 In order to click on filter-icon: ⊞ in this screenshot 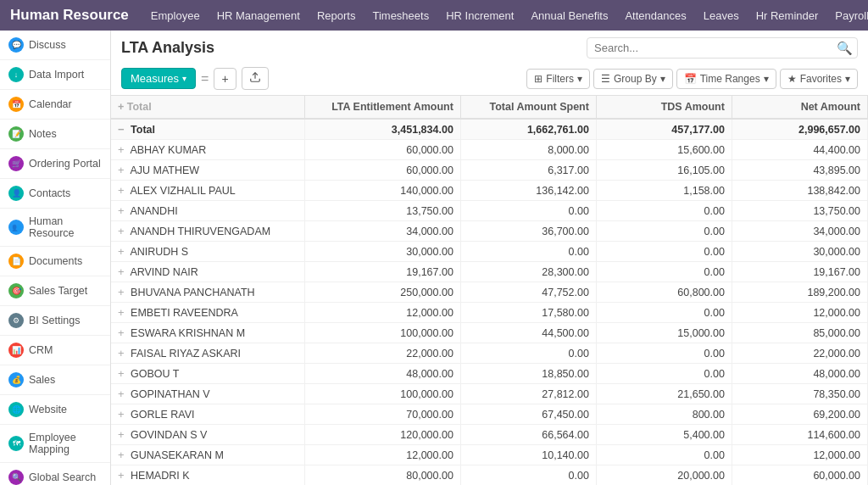, I will do `click(538, 79)`.